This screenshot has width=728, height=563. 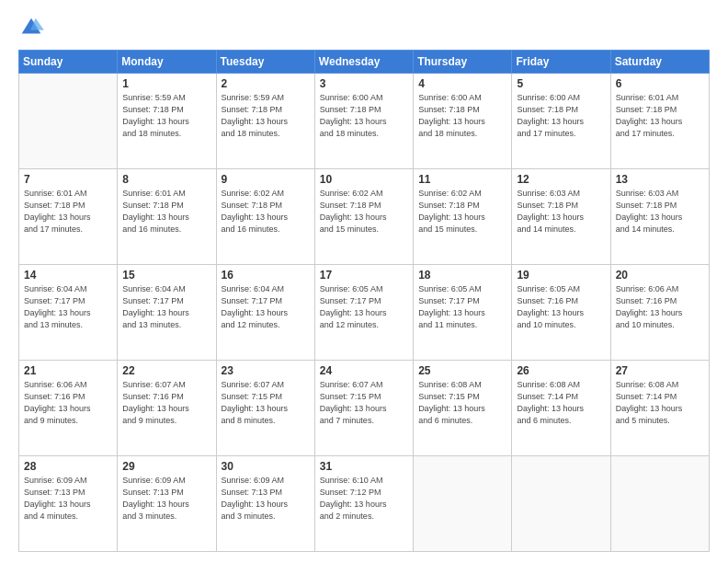 I want to click on day-number: 4, so click(x=462, y=84).